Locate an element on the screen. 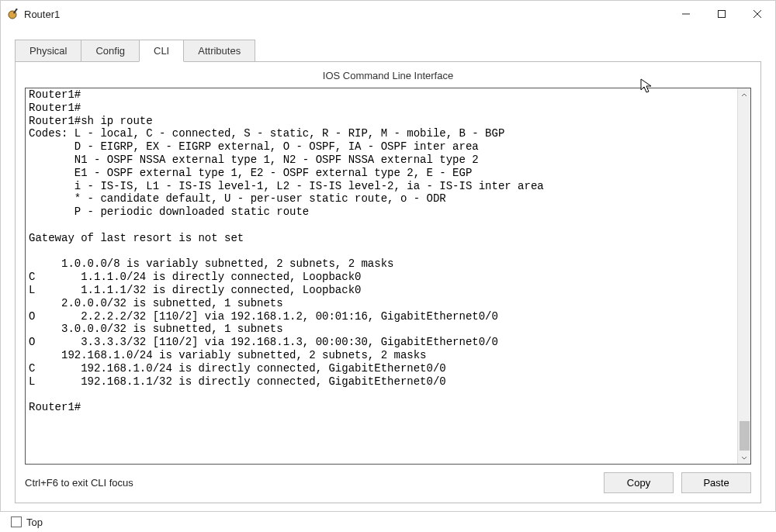 This screenshot has height=532, width=776. maximize-button is located at coordinates (722, 14).